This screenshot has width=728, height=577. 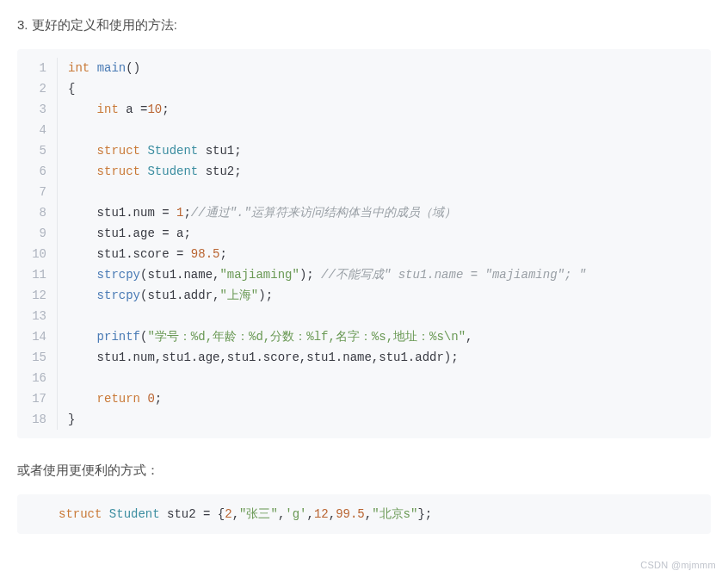 I want to click on alt-method-text: 或者使用更便利的方式：, so click(x=364, y=470).